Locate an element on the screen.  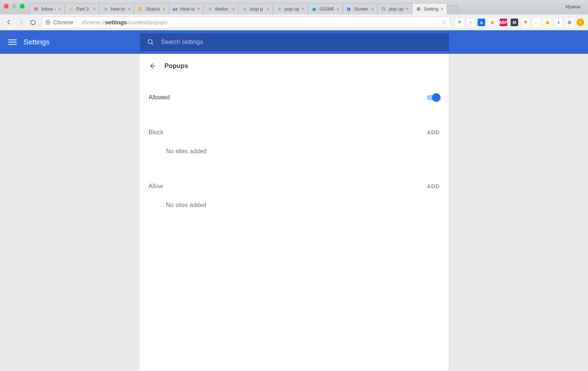
omnibox-chip-label: Chrome is located at coordinates (63, 22).